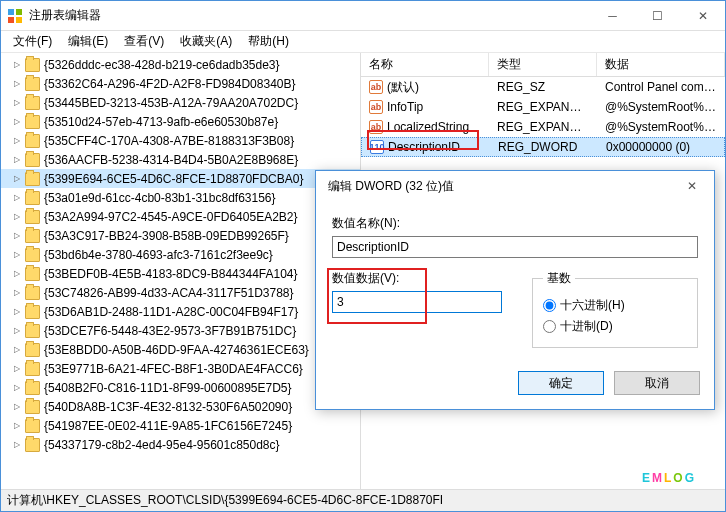 Image resolution: width=726 pixels, height=512 pixels. I want to click on list-row: ab(默认)REG_SZControl Panel command, so click(543, 87).